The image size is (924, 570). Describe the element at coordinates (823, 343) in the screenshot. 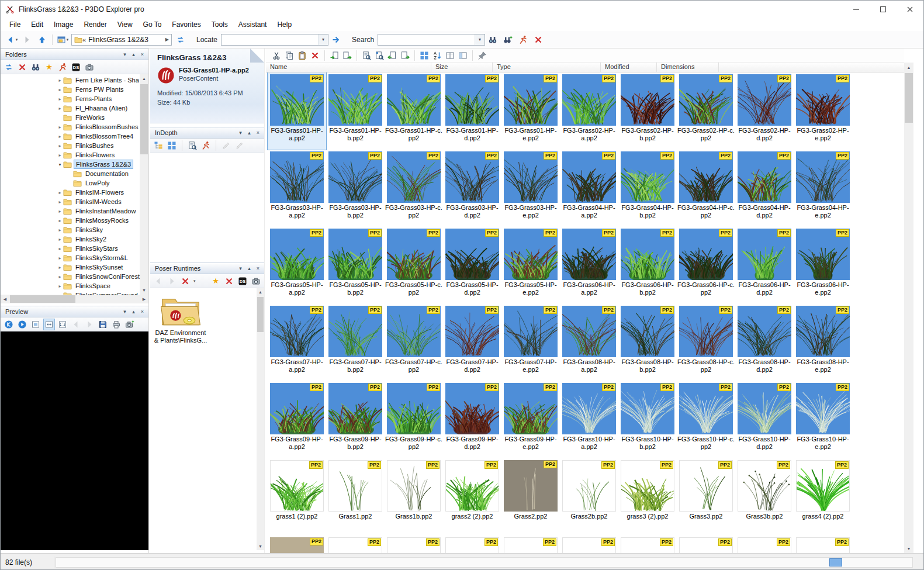

I see `file-item: PP2FG3-Grass08-HP-e.pp2` at that location.